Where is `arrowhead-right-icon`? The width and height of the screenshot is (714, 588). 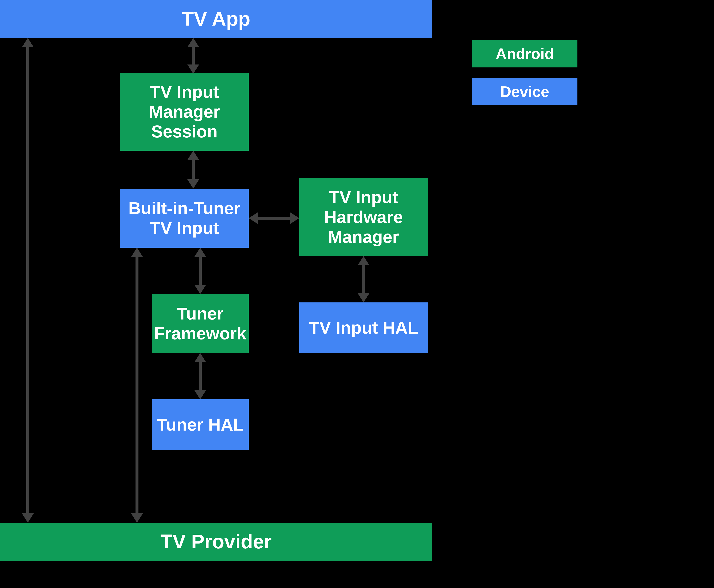
arrowhead-right-icon is located at coordinates (295, 218).